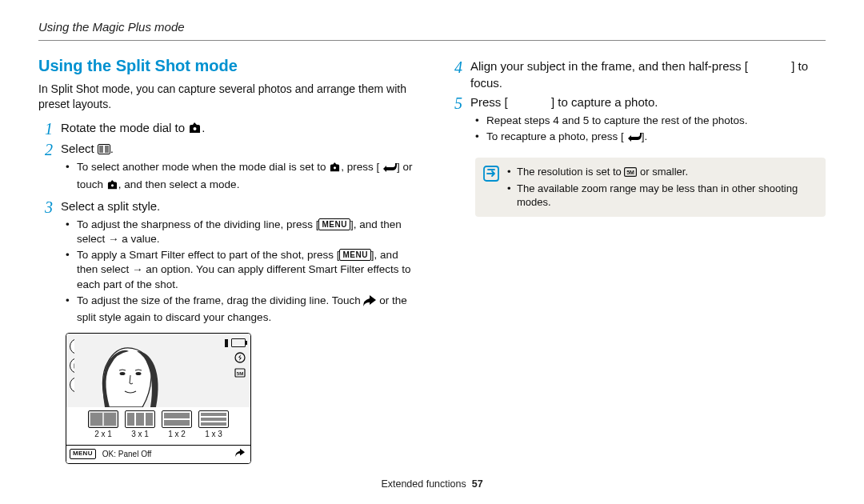 This screenshot has height=504, width=864. What do you see at coordinates (637, 75) in the screenshot?
I see `step-4: 4 Align your subject in the frame, and t…` at bounding box center [637, 75].